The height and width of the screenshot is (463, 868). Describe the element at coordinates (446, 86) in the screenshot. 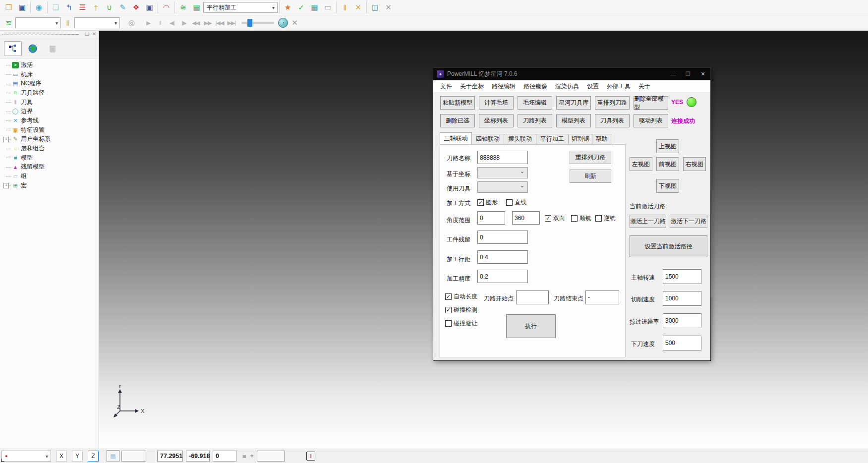

I see `menu-file: 文件` at that location.